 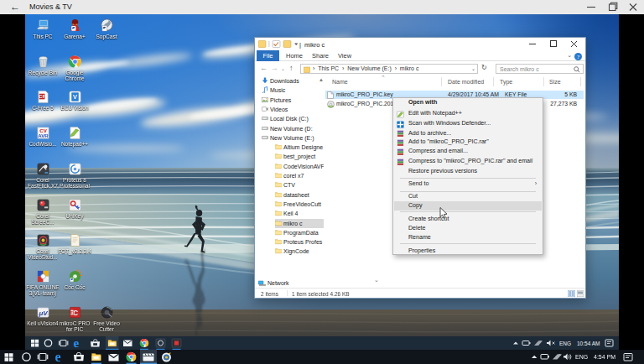 What do you see at coordinates (589, 344) in the screenshot?
I see `svg-text: 10:54 AM` at bounding box center [589, 344].